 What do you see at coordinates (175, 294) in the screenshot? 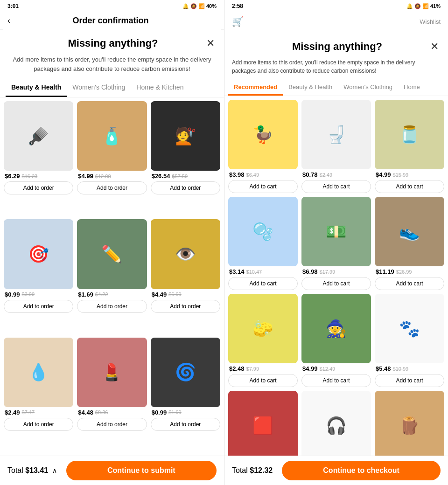
I see `price-original: $6.99` at bounding box center [175, 294].